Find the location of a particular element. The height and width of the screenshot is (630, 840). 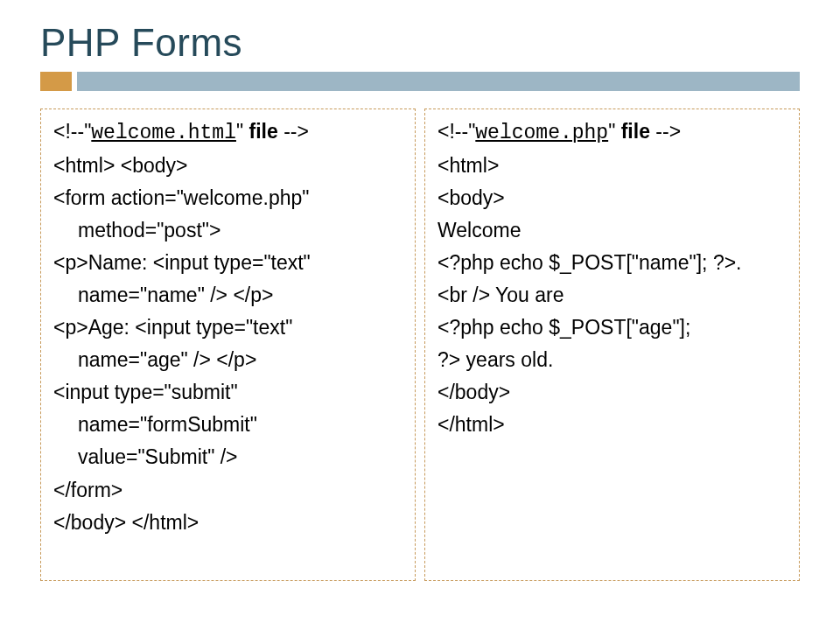

left-line-submit-a: <input type="submit" is located at coordinates (228, 392).